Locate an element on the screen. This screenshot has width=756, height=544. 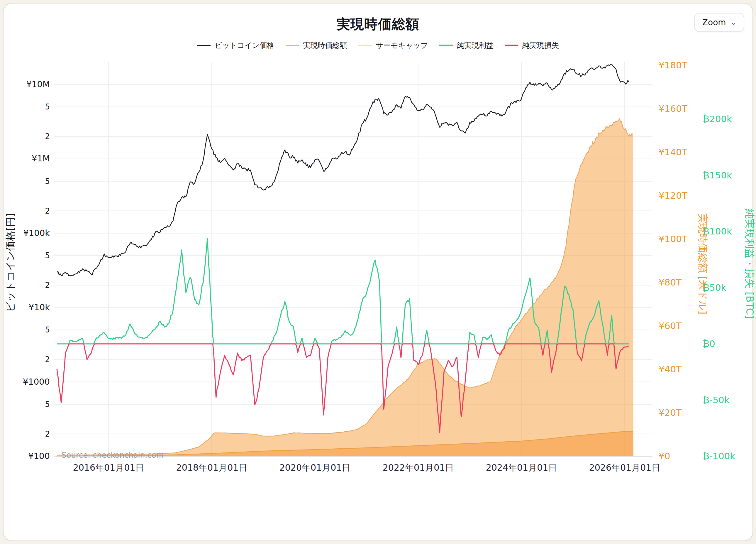
legend-item-2: サーモキャップ is located at coordinates (393, 45).